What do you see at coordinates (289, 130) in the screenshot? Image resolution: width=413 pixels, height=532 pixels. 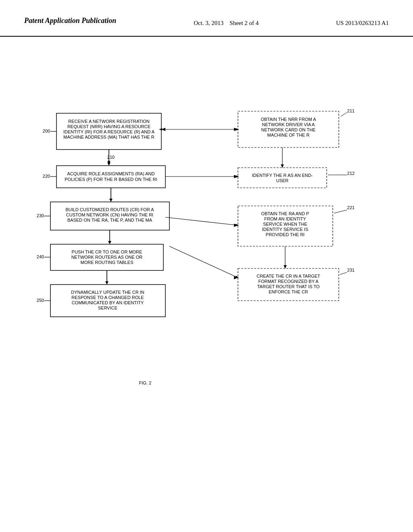 I see `svg-text: NETWORK CARD ON THE` at bounding box center [289, 130].